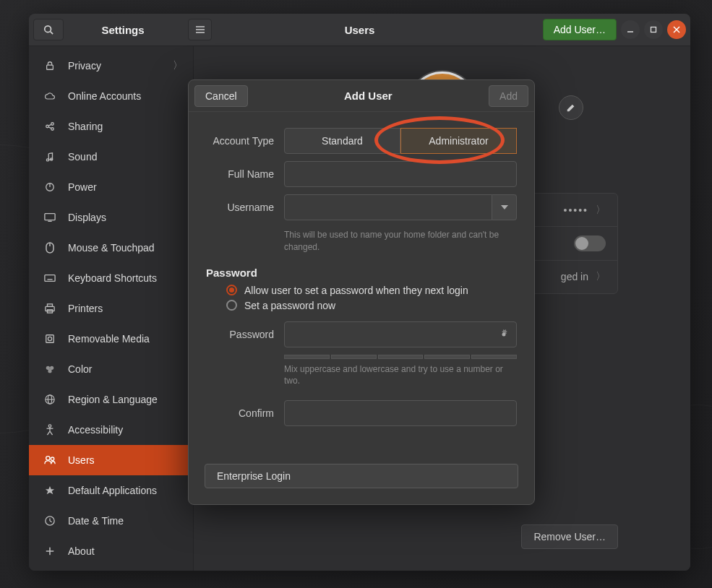  I want to click on pencil-icon, so click(571, 108).